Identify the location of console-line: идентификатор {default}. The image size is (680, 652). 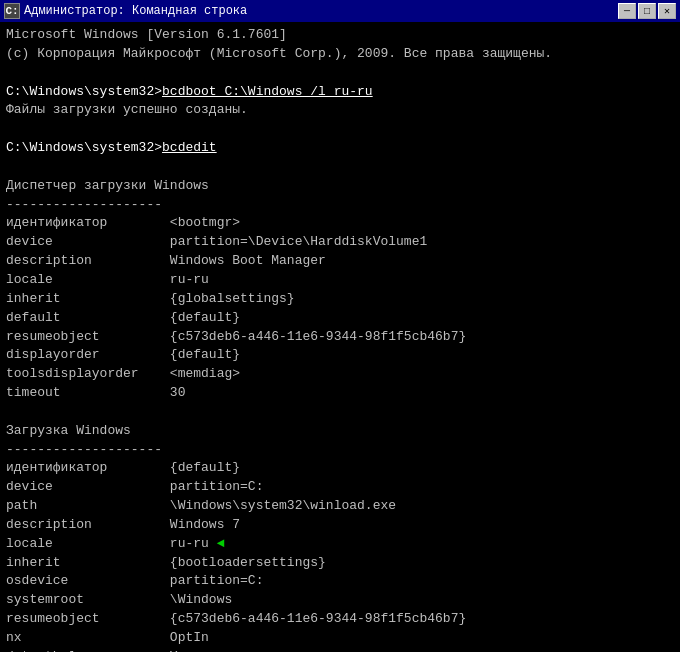
(340, 468).